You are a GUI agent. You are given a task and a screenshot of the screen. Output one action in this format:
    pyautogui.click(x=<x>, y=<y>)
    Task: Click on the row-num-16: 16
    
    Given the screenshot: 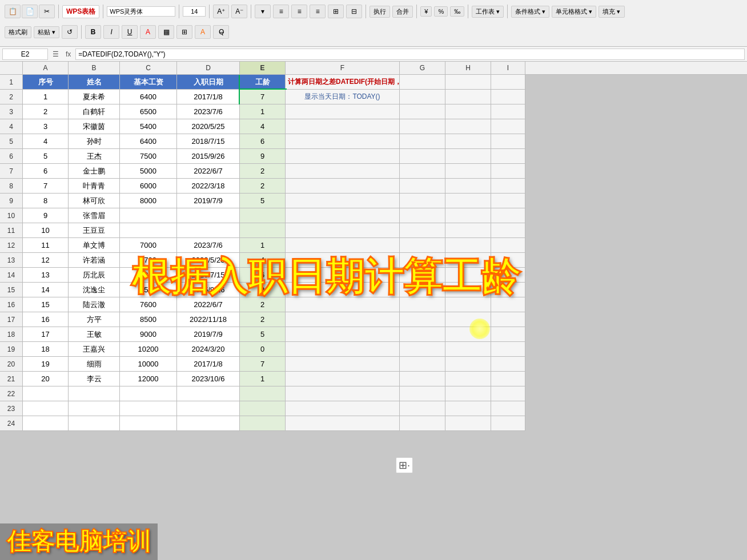 What is the action you would take?
    pyautogui.click(x=11, y=305)
    